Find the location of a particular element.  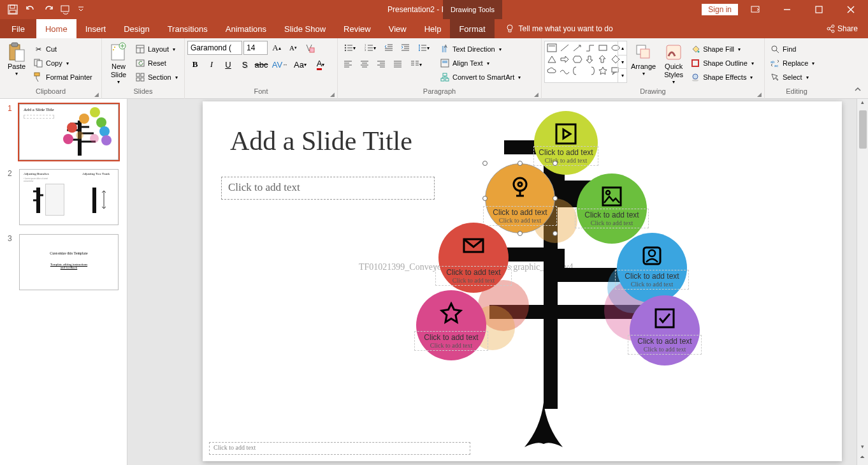

tab-insert: Insert is located at coordinates (96, 29).